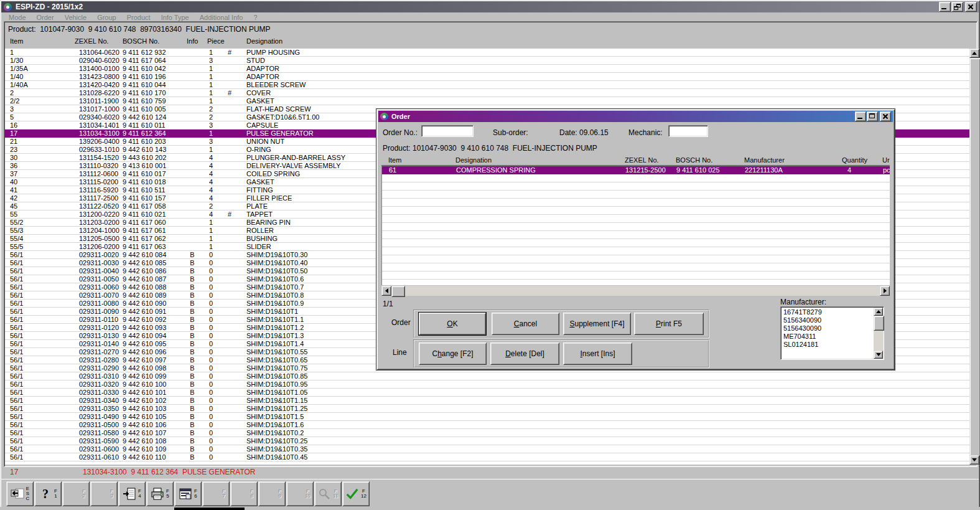  Describe the element at coordinates (275, 433) in the screenshot. I see `cell-designation: SHIM:D19&10T0.2` at that location.